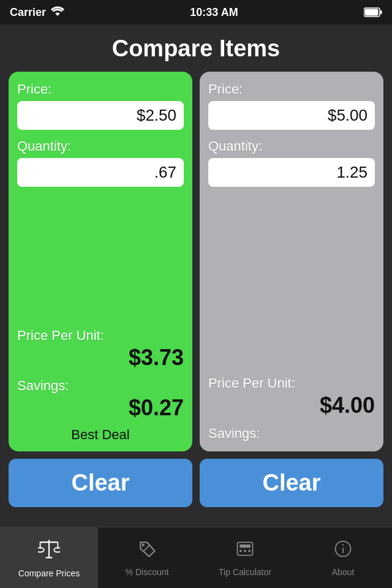  Describe the element at coordinates (100, 379) in the screenshot. I see `left-results: Price Per Unit: $3.73 Savings: $0.27 Bes…` at that location.